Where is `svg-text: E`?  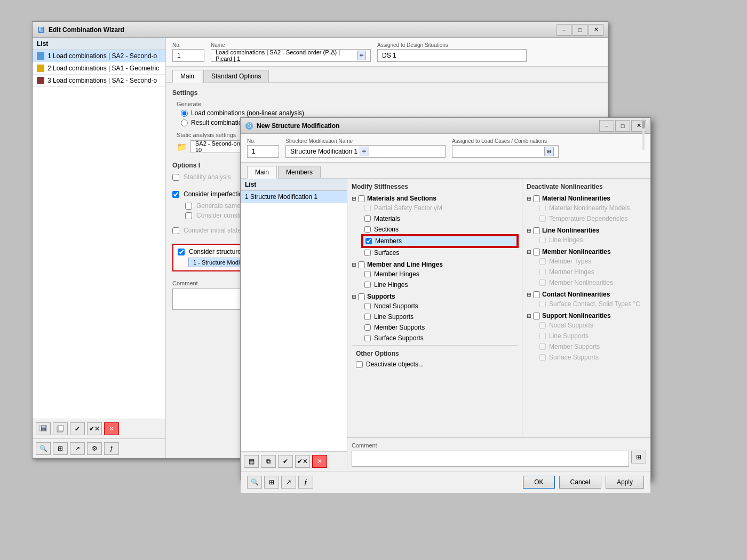
svg-text: E is located at coordinates (41, 29).